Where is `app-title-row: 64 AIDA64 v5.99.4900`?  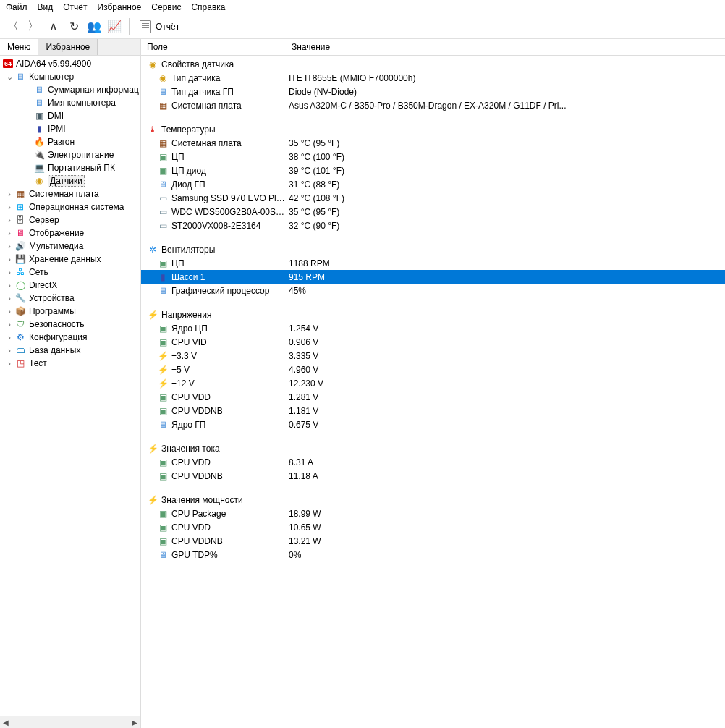
app-title-row: 64 AIDA64 v5.99.4900 is located at coordinates (70, 64).